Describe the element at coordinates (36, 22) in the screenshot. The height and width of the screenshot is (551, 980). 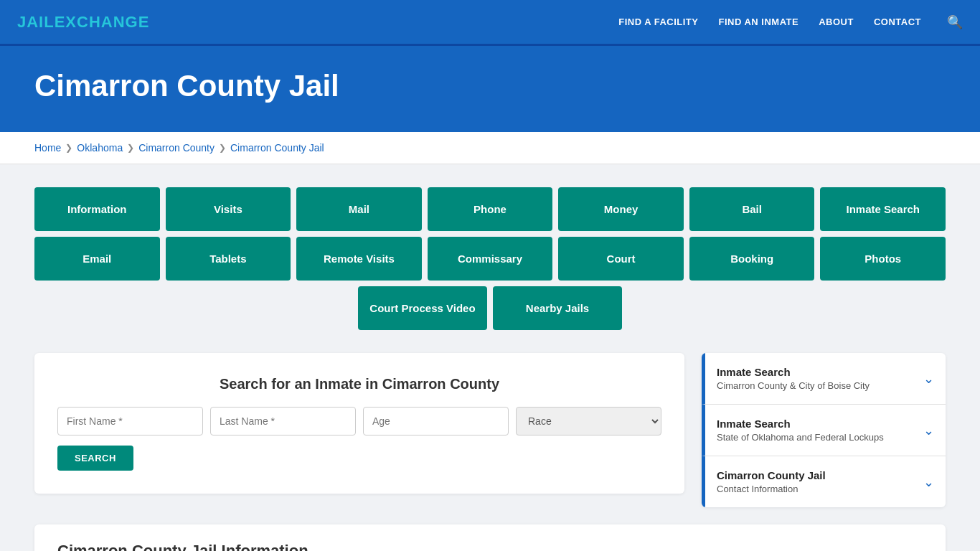
I see `logo-part1: JAIL` at that location.